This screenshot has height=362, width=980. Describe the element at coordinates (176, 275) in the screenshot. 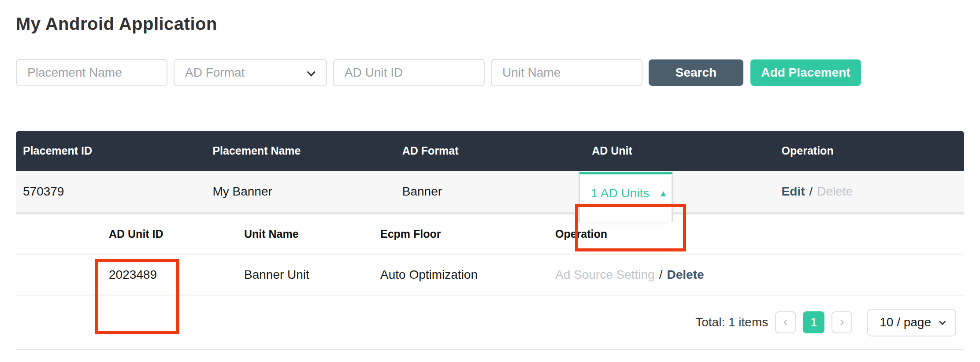

I see `subcell-ad-unit-id: 2023489` at that location.